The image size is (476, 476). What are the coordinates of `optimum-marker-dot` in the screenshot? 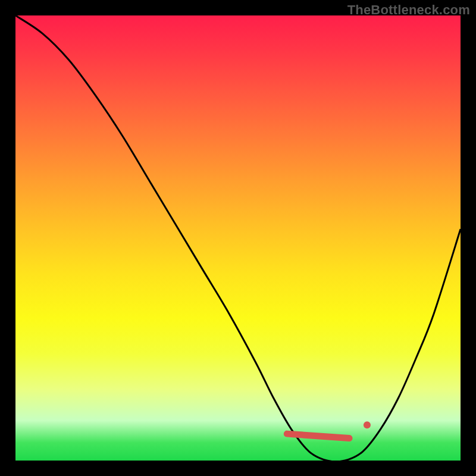 It's located at (367, 425).